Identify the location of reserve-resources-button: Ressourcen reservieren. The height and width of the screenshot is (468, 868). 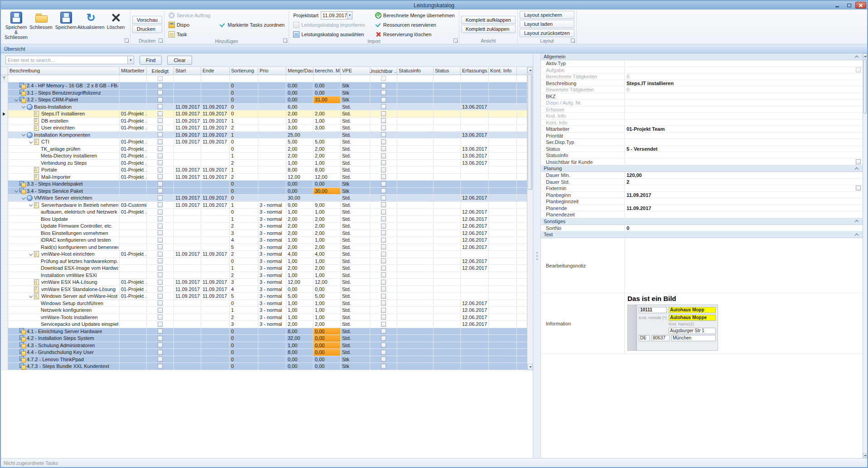
(415, 24).